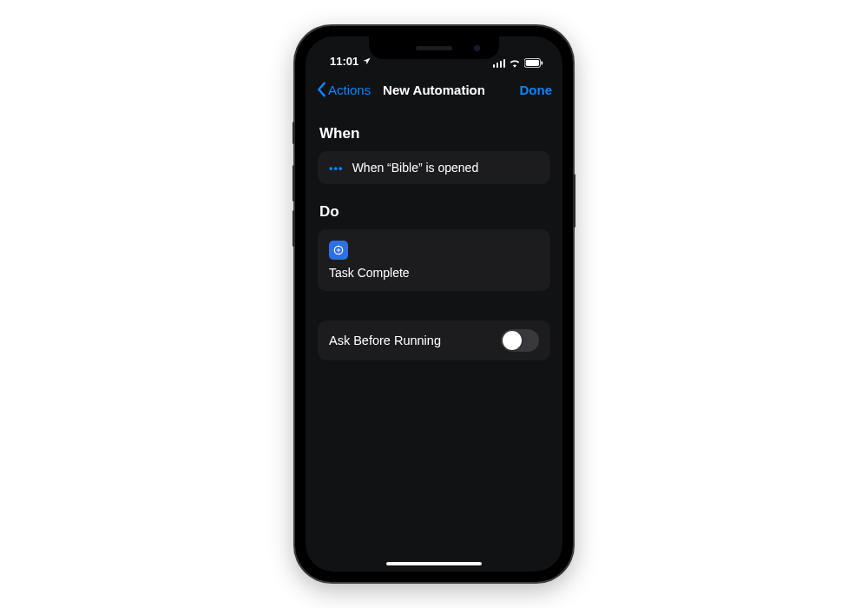 This screenshot has width=868, height=608. Describe the element at coordinates (434, 273) in the screenshot. I see `do-action-label: Task Complete` at that location.